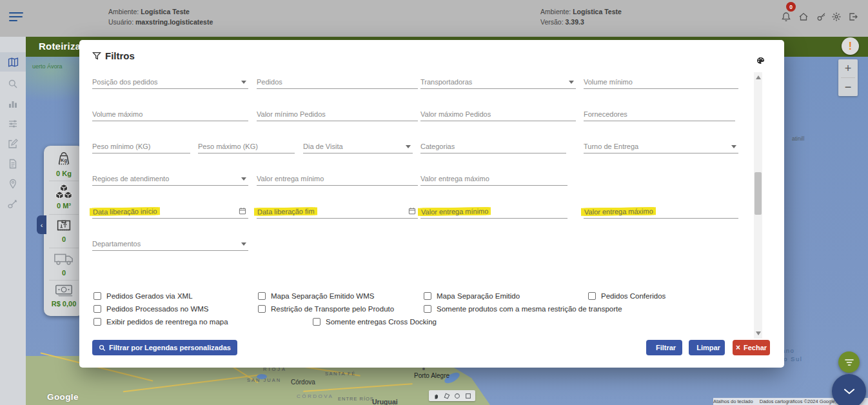 The image size is (868, 405). What do you see at coordinates (850, 46) in the screenshot?
I see `alert-button: !` at bounding box center [850, 46].